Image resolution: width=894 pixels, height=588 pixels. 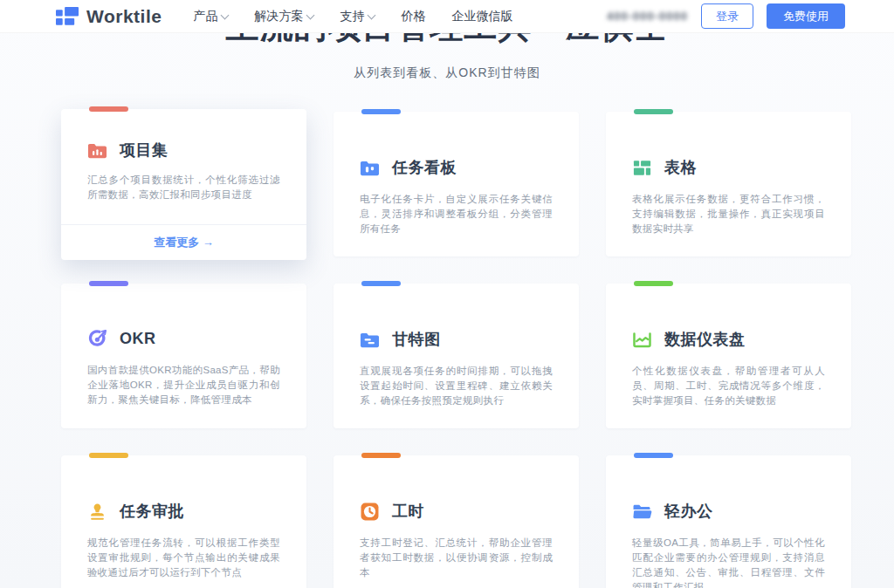 What do you see at coordinates (279, 17) in the screenshot?
I see `nav-label: 解决方案` at bounding box center [279, 17].